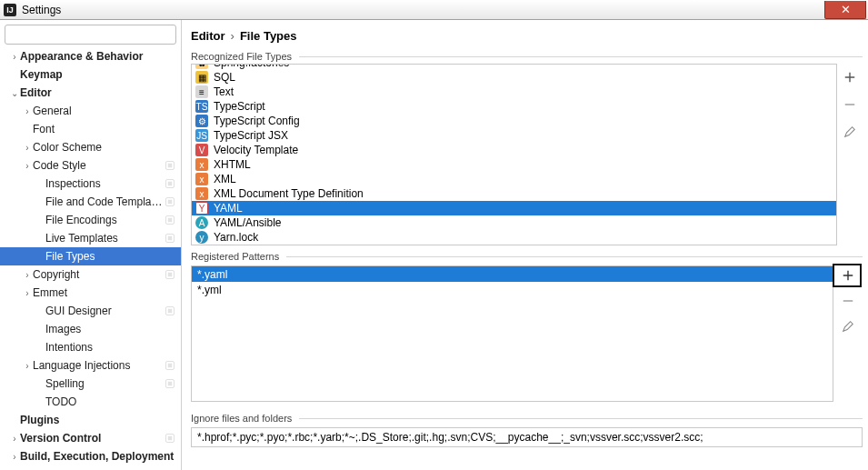  Describe the element at coordinates (202, 106) in the screenshot. I see `file-type-icon: TS` at that location.